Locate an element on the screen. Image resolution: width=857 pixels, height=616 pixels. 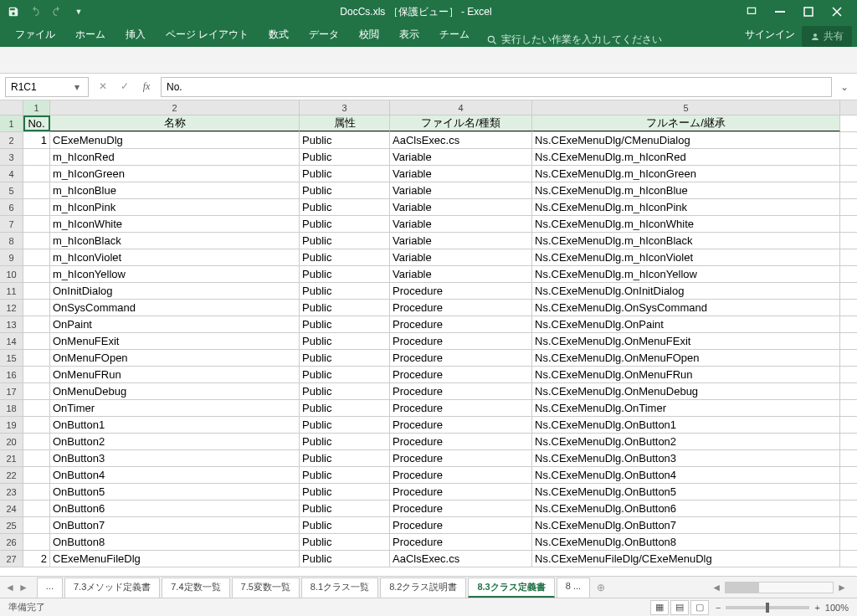
cell: OnMenuFExit is located at coordinates (175, 341).